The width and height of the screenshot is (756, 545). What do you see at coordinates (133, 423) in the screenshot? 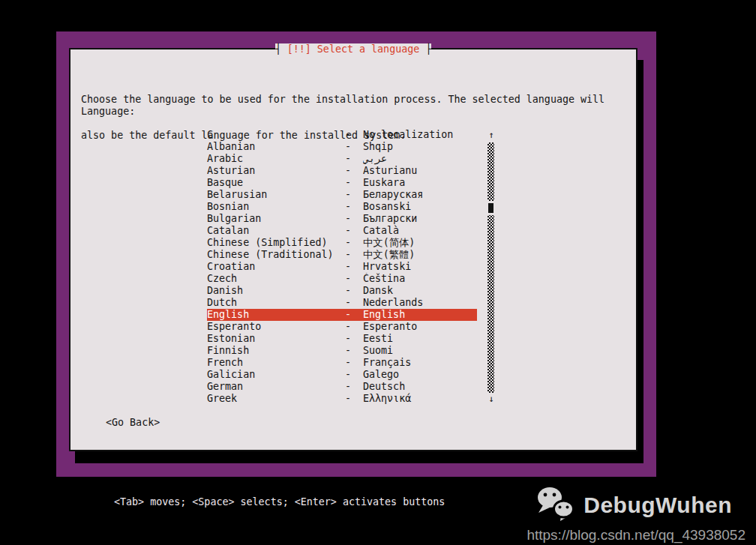
I see `go-back-button: <Go Back>` at bounding box center [133, 423].